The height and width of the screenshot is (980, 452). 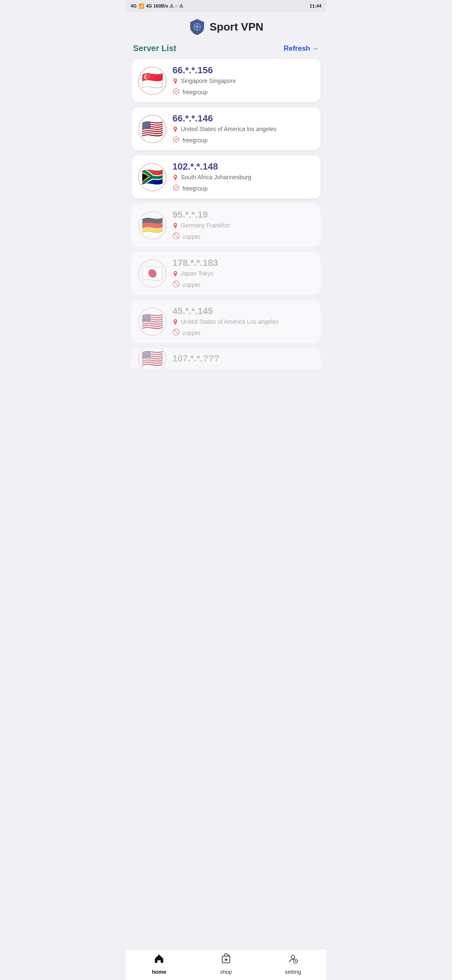 What do you see at coordinates (152, 177) in the screenshot?
I see `flag-icon: 🇿🇦` at bounding box center [152, 177].